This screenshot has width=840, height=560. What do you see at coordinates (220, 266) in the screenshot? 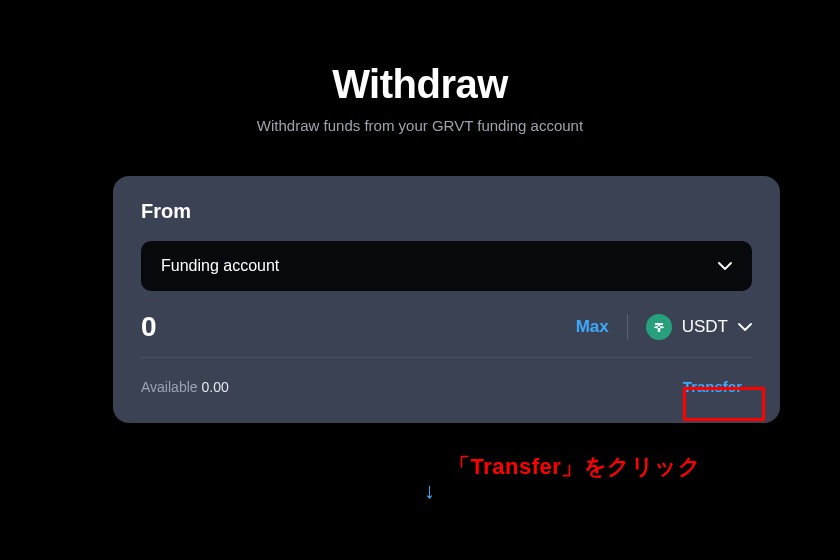
I see `account-name: Funding account` at bounding box center [220, 266].